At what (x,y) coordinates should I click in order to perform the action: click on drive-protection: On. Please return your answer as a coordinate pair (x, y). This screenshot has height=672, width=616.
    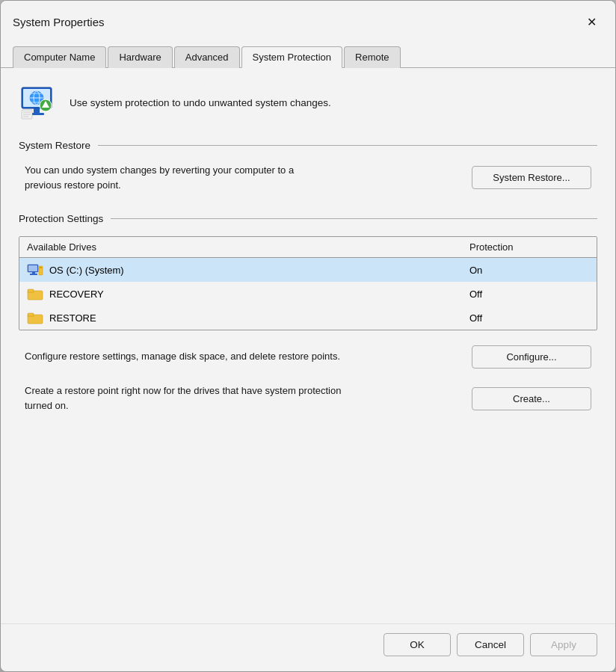
    Looking at the image, I should click on (529, 271).